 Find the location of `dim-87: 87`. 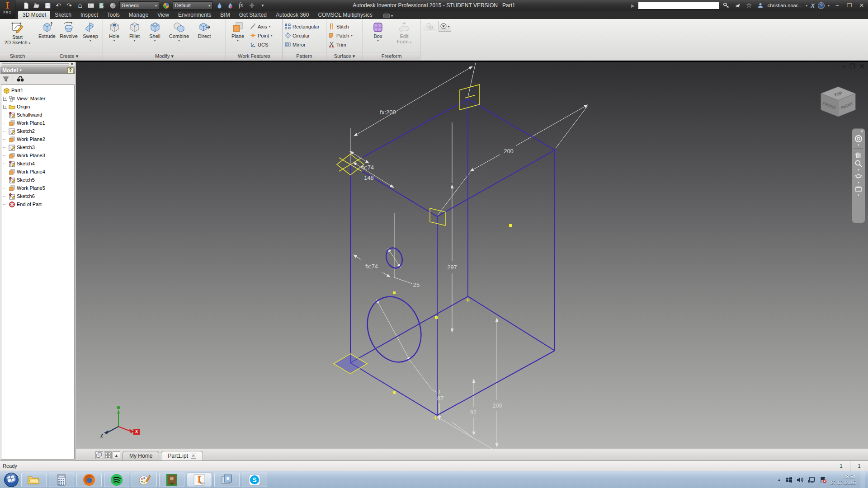

dim-87: 87 is located at coordinates (440, 399).